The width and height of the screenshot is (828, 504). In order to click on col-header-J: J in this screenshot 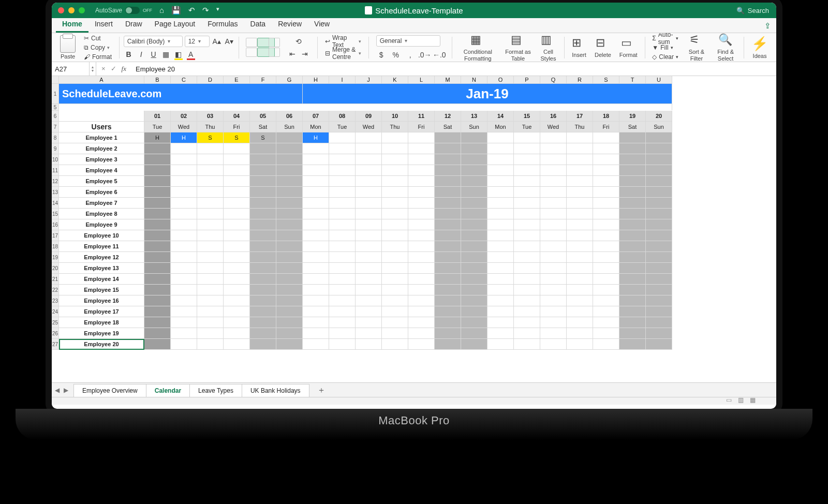, I will do `click(368, 80)`.